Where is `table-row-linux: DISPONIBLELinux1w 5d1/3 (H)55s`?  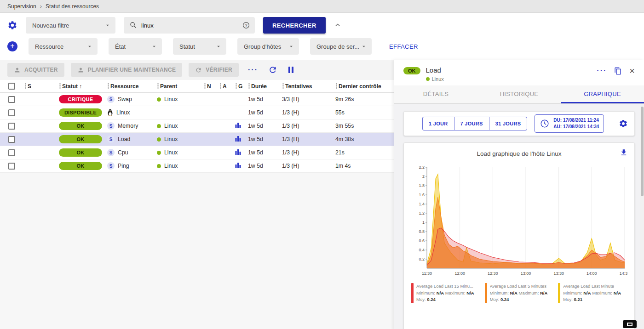 table-row-linux: DISPONIBLELinux1w 5d1/3 (H)55s is located at coordinates (197, 113).